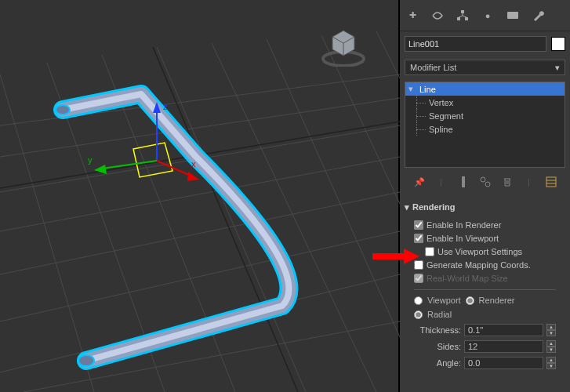 The image size is (570, 392). What do you see at coordinates (551, 347) in the screenshot?
I see `sides-spinner: ▲▼` at bounding box center [551, 347].